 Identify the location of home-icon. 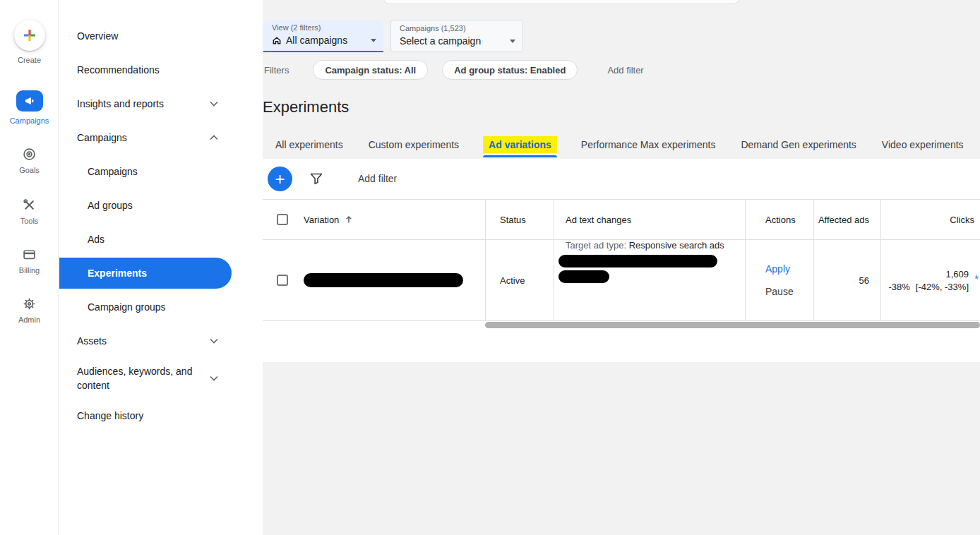
(277, 40).